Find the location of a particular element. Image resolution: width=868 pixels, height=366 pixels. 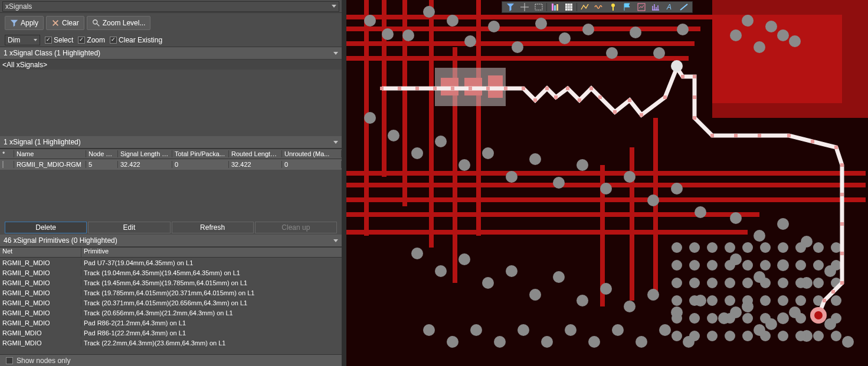

chevron-down-icon is located at coordinates (336, 240).